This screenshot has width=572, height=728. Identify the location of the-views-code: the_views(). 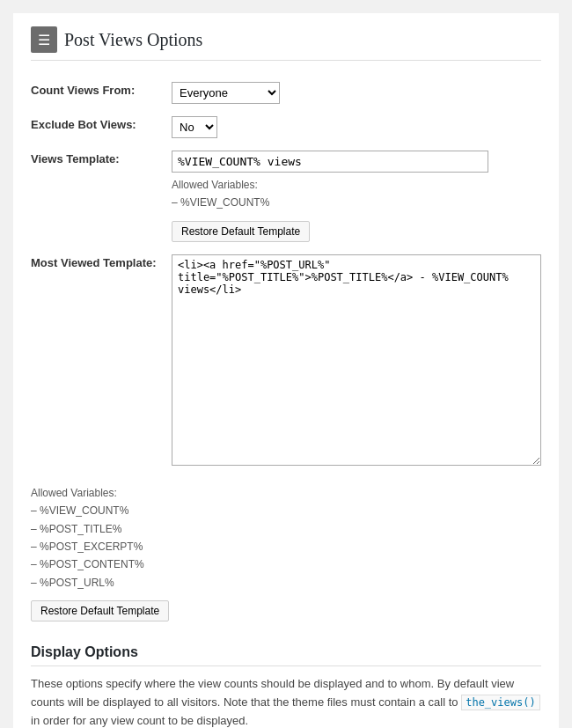
(500, 702).